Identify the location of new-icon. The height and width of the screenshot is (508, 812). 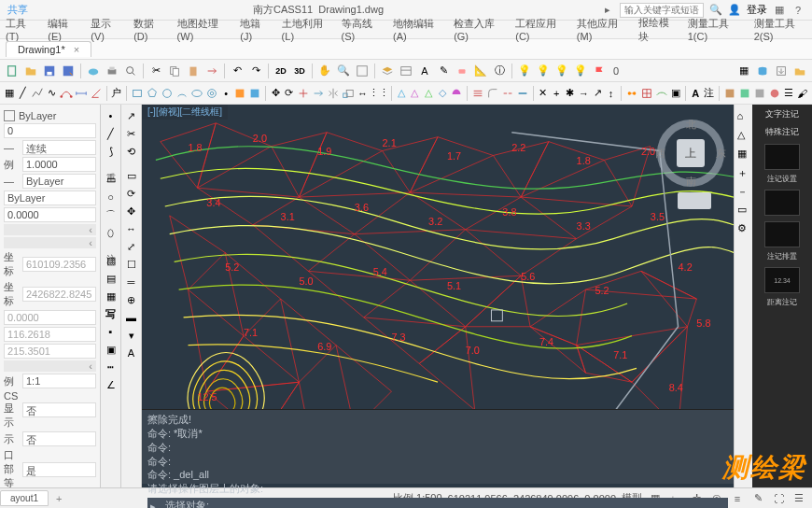
(12, 71).